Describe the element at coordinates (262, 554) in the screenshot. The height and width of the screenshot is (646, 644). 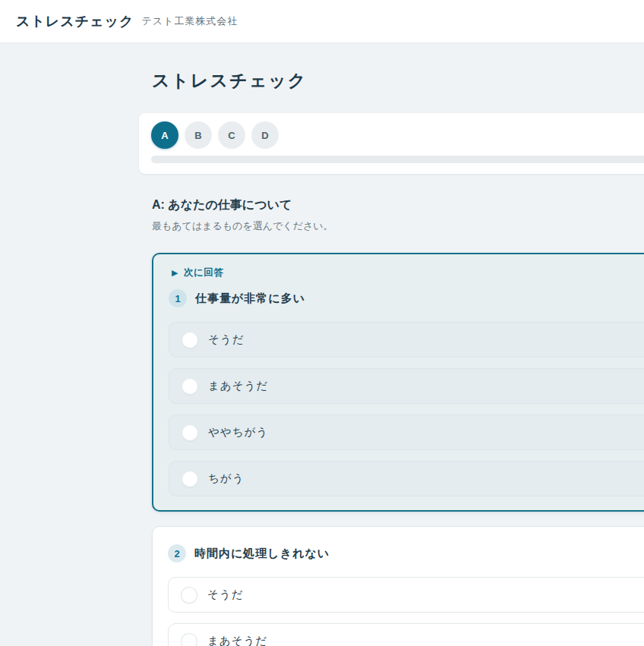
I see `question-text: 時間内に処理しきれない` at that location.